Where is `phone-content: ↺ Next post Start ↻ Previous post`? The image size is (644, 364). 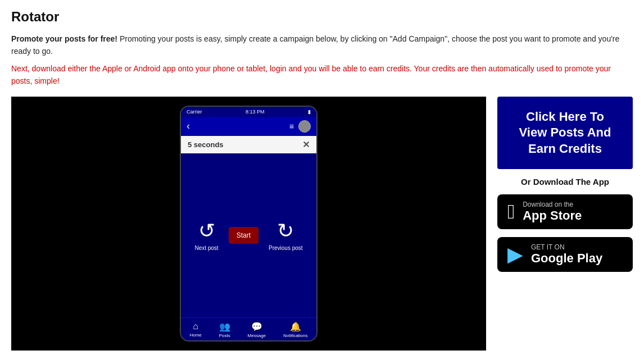
phone-content: ↺ Next post Start ↻ Previous post is located at coordinates (248, 235).